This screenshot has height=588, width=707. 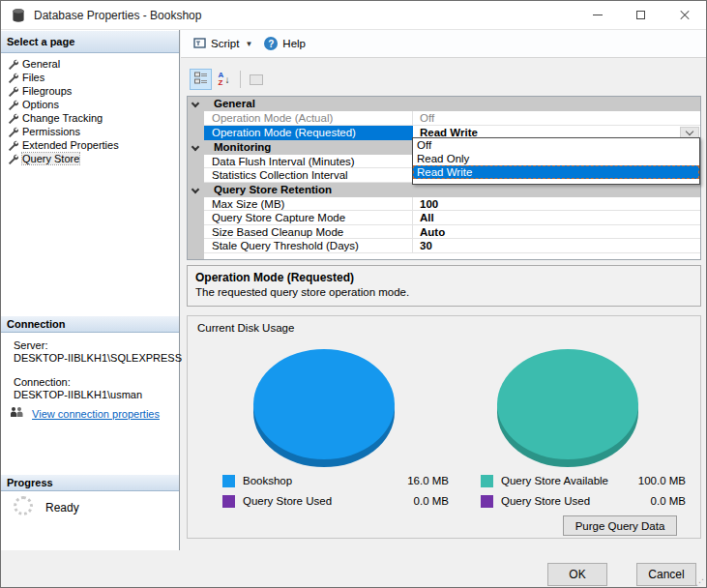 I want to click on help-button: Help, so click(x=294, y=44).